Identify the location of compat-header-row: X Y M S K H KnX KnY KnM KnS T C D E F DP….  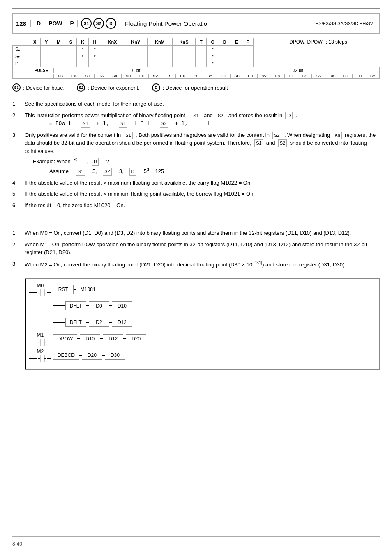
(196, 42).